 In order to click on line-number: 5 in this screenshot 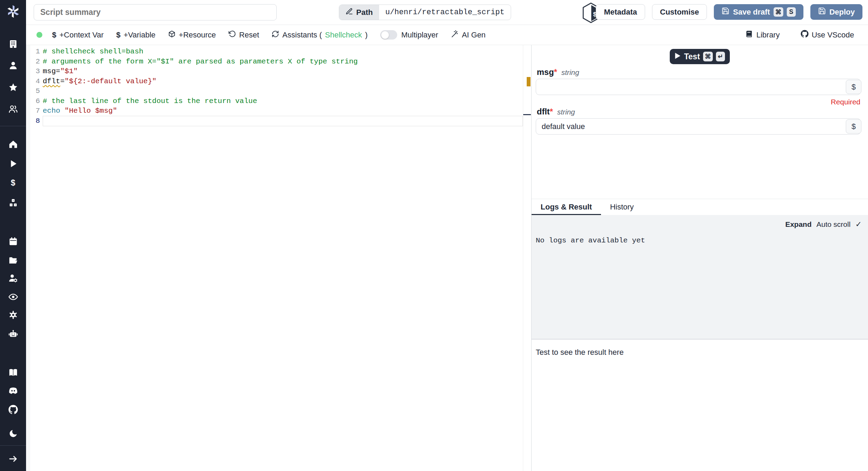, I will do `click(33, 92)`.